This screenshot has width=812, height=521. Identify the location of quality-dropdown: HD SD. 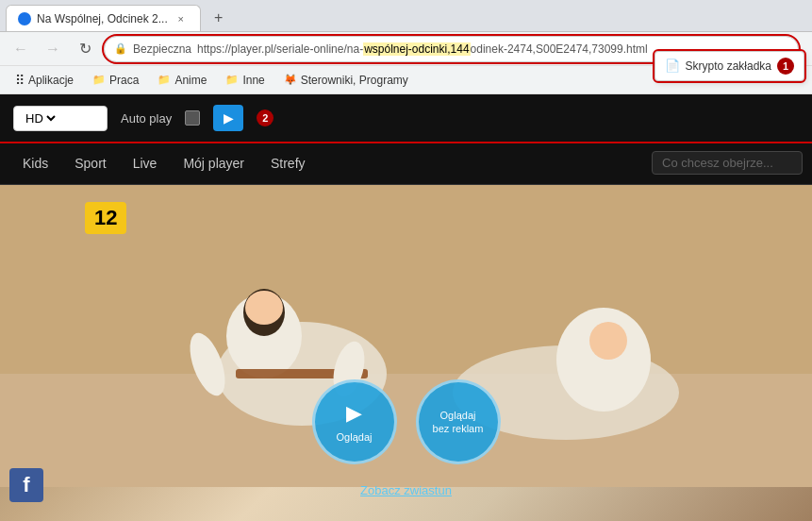
(40, 119).